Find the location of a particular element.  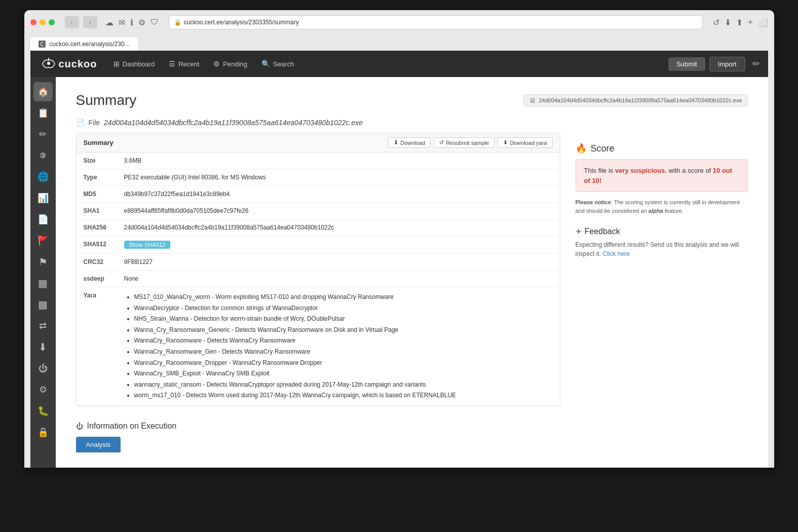

logo-icon is located at coordinates (49, 64).